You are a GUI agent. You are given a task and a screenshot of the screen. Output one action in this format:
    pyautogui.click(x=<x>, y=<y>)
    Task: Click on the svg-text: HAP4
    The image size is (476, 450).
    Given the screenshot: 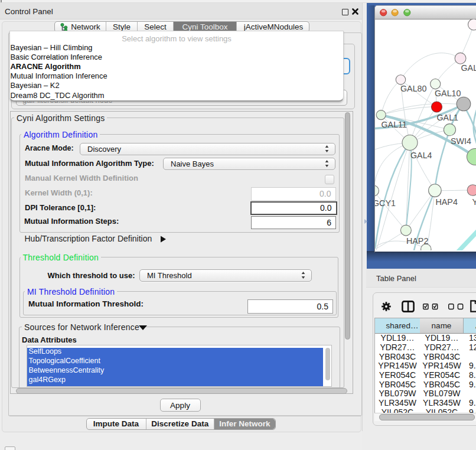 What is the action you would take?
    pyautogui.click(x=446, y=202)
    